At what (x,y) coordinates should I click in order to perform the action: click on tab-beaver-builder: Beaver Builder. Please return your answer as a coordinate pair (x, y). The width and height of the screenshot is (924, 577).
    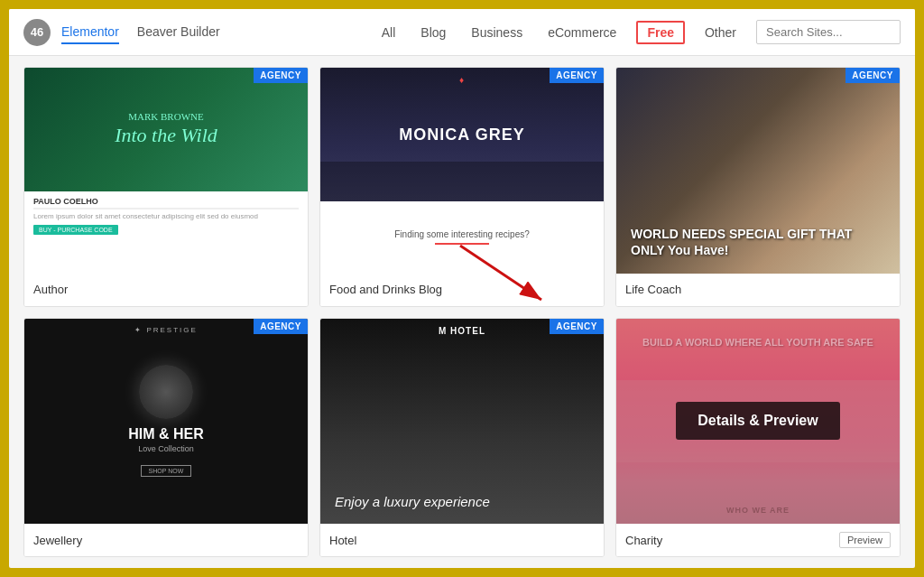
    Looking at the image, I should click on (179, 33).